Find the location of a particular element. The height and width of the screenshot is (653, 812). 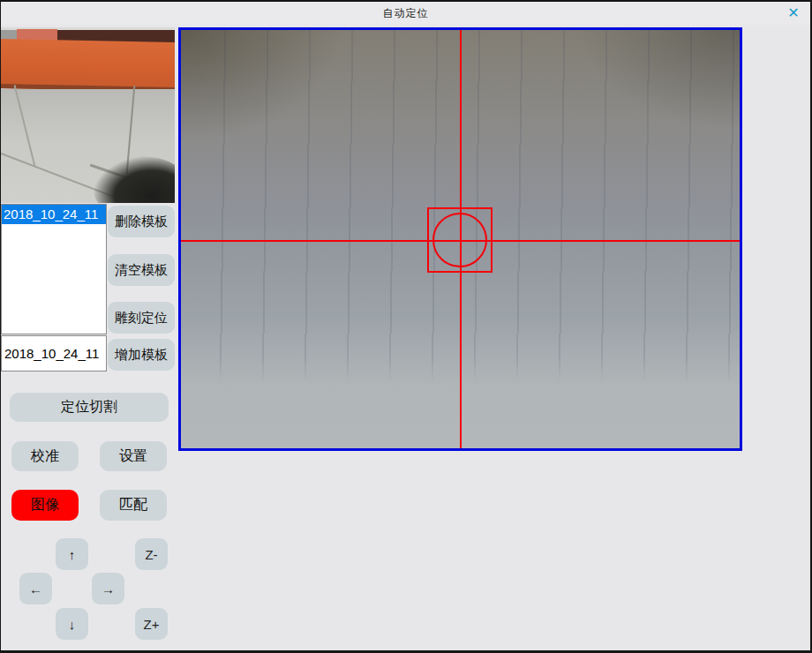

image-button: 图像 is located at coordinates (45, 505).